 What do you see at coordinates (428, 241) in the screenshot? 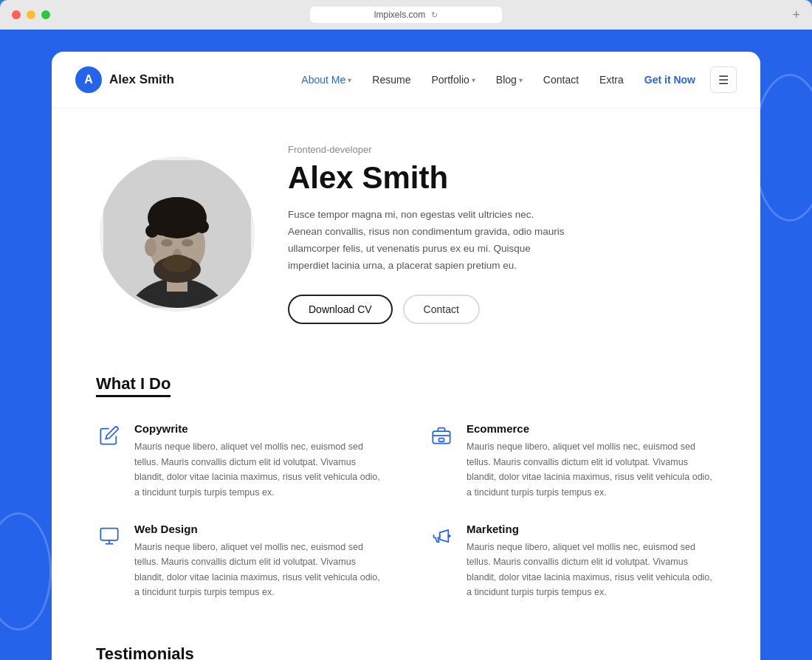
I see `hero-description: Fusce tempor magna mi, non egestas velit…` at bounding box center [428, 241].